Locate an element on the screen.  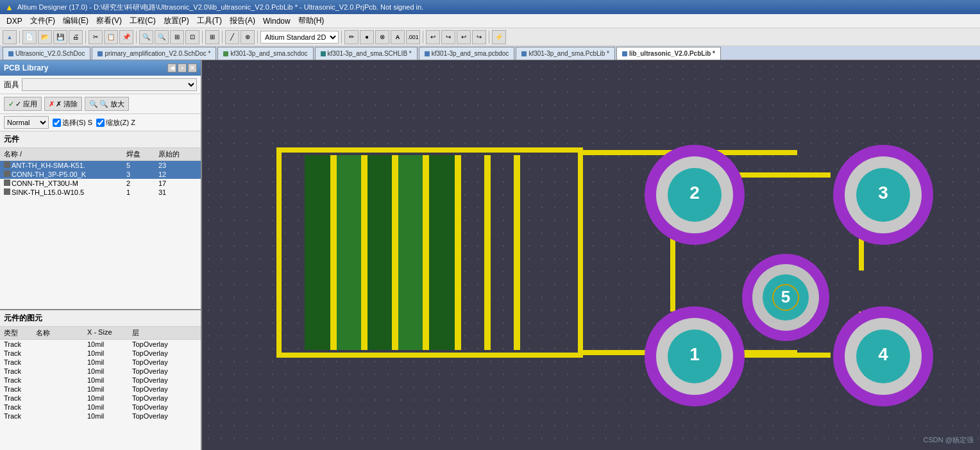
toolbar-wire: ╱ is located at coordinates (232, 37).